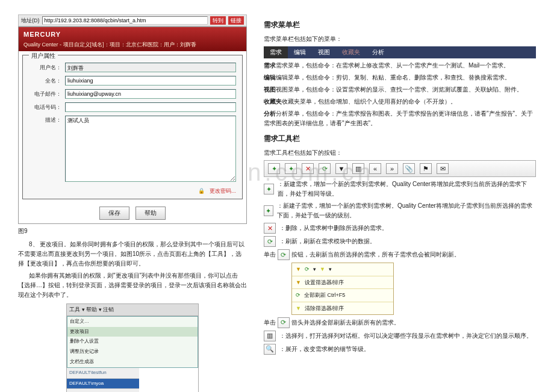  Describe the element at coordinates (407, 189) in the screenshot. I see `desc-new-req: ：新建需求，增加一个新的需求到需求树。Quality Center将增加此需求到…` at that location.